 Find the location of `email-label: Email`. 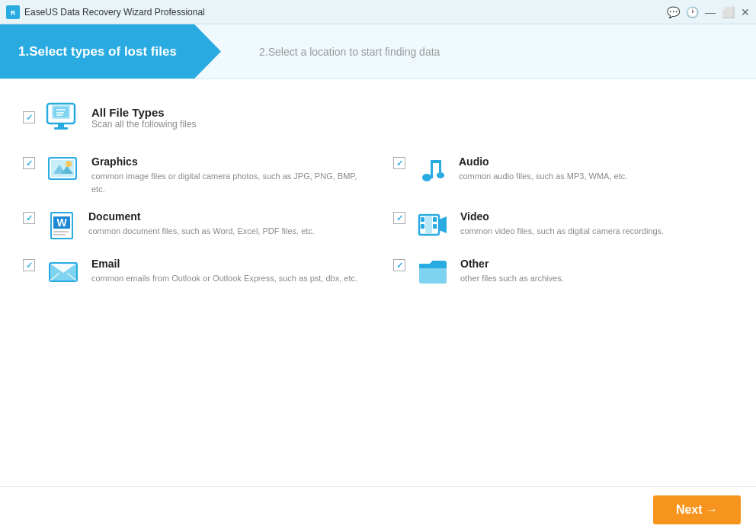

email-label: Email is located at coordinates (224, 264).